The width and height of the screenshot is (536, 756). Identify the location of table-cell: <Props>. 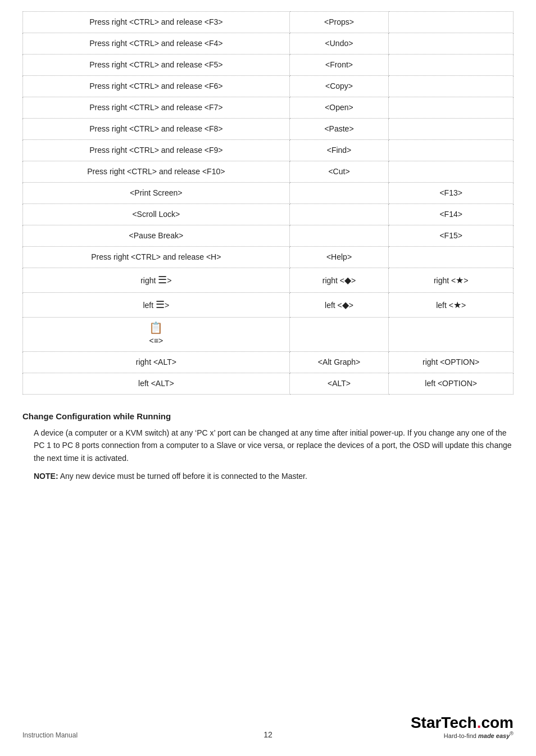
(339, 22).